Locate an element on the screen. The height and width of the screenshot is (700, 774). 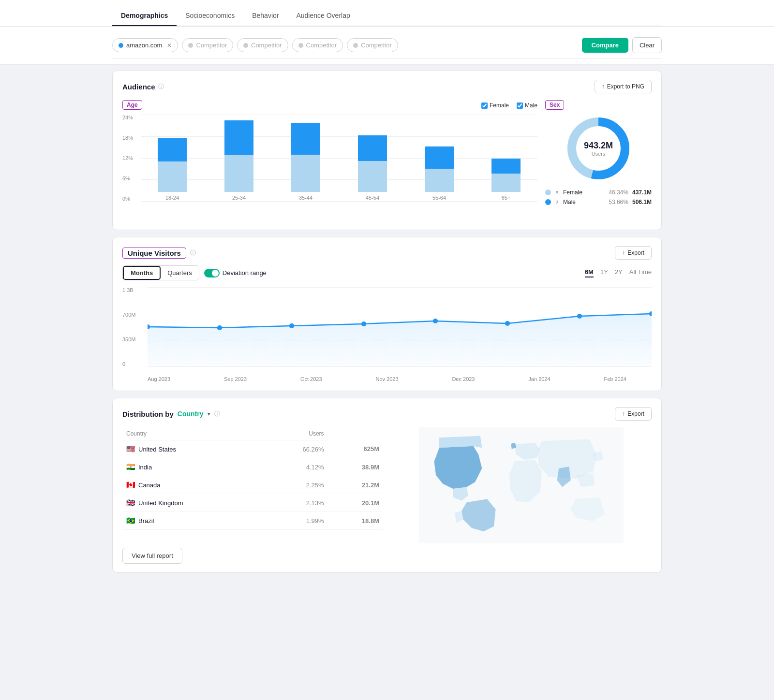
y-uv-350m: 350M is located at coordinates (134, 339).